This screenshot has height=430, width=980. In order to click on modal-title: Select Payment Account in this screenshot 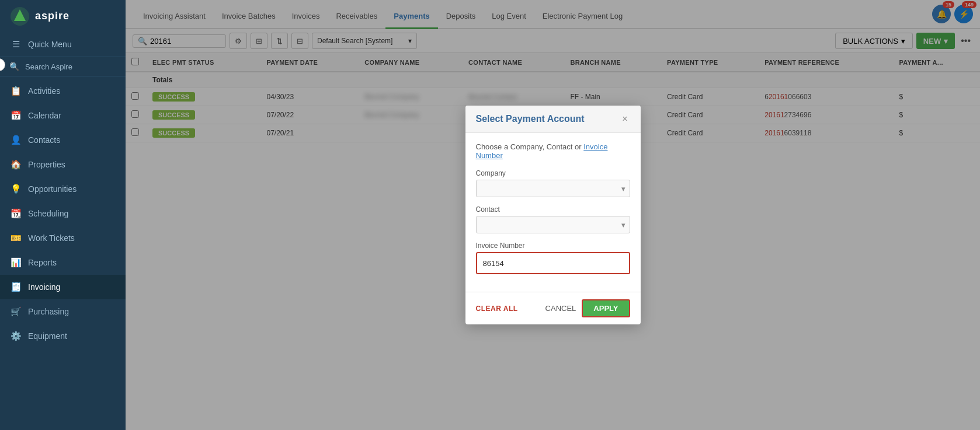, I will do `click(530, 119)`.